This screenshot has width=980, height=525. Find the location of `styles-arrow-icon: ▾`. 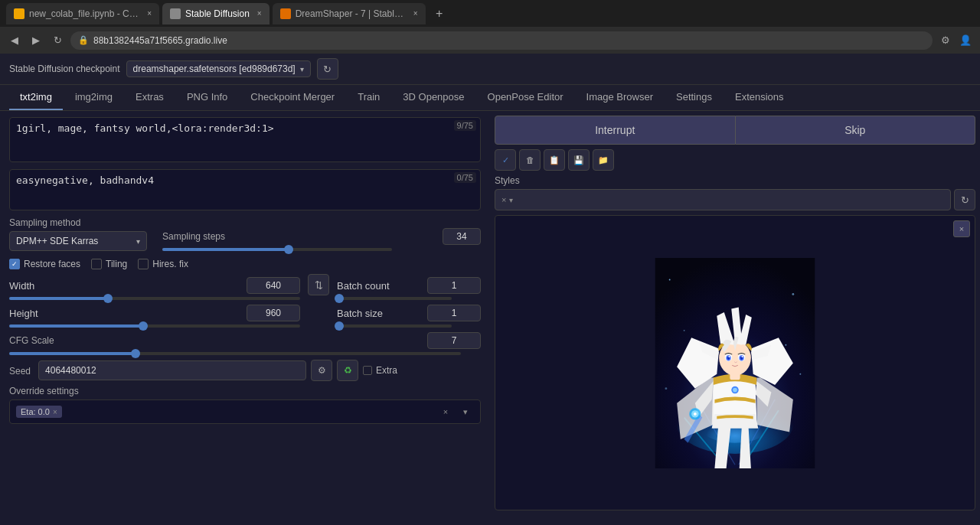

styles-arrow-icon: ▾ is located at coordinates (511, 201).